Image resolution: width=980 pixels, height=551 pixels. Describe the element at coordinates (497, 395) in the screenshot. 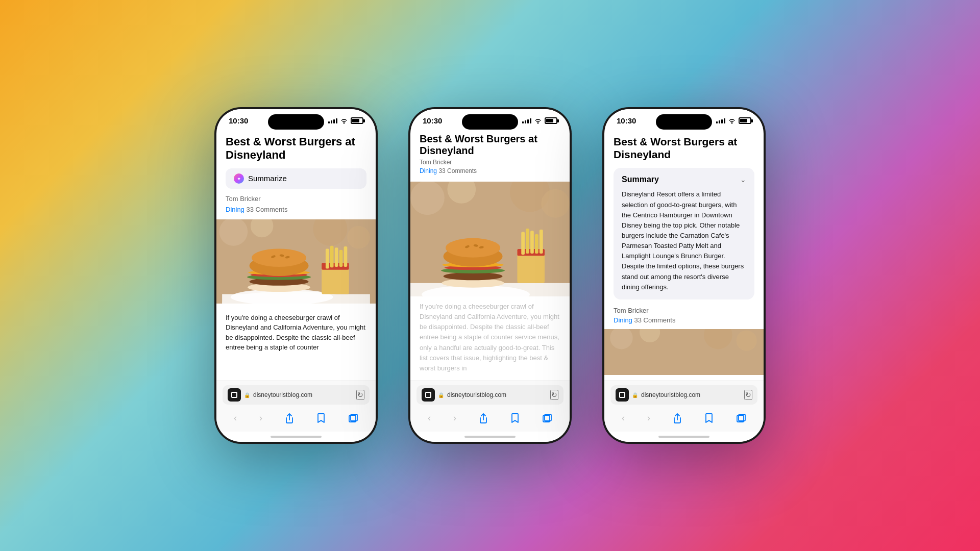

I see `url-text-2: disneytouristblog.com` at that location.